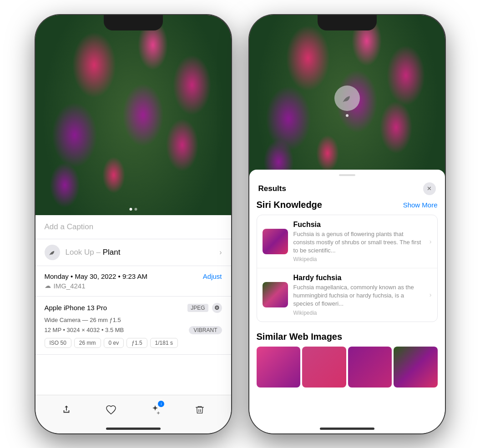  I want to click on exif-ev: 0 ev, so click(114, 343).